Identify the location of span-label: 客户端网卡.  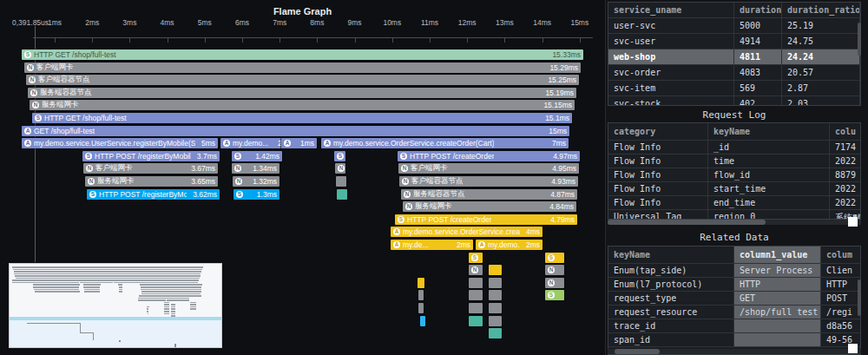
(115, 168).